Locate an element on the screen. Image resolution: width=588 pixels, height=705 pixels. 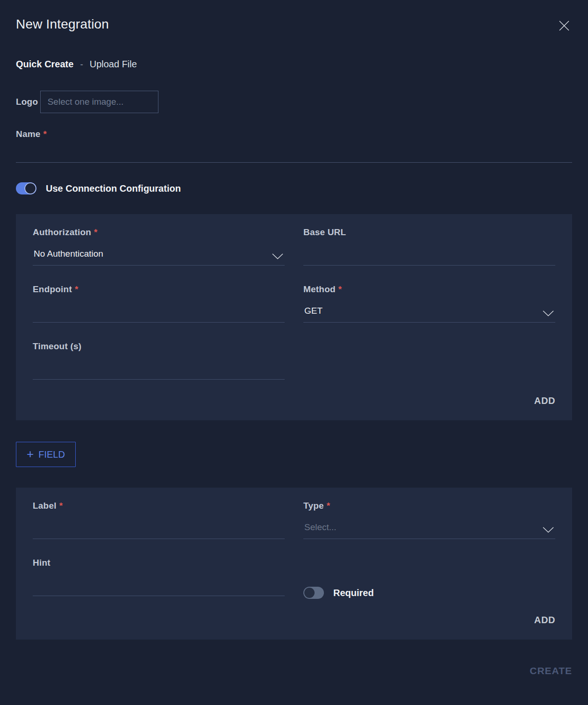
authorization-select: No Authentication is located at coordinates (159, 255).